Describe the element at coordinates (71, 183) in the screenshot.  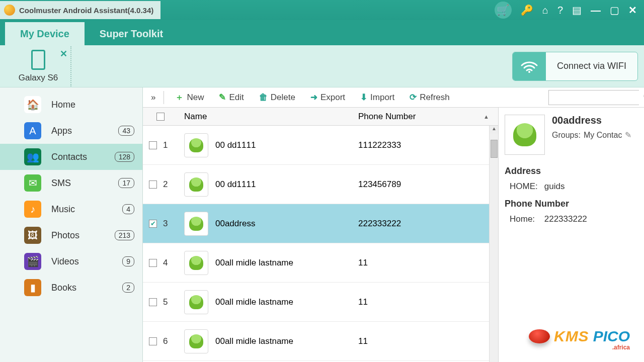
I see `sidebar-item-sms: ✉SMS17` at that location.